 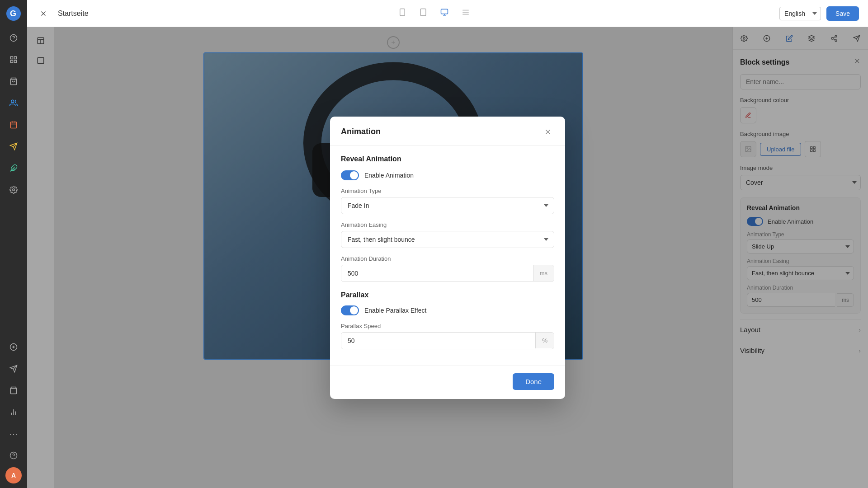 I want to click on sidebar-item-megaphone, so click(x=14, y=146).